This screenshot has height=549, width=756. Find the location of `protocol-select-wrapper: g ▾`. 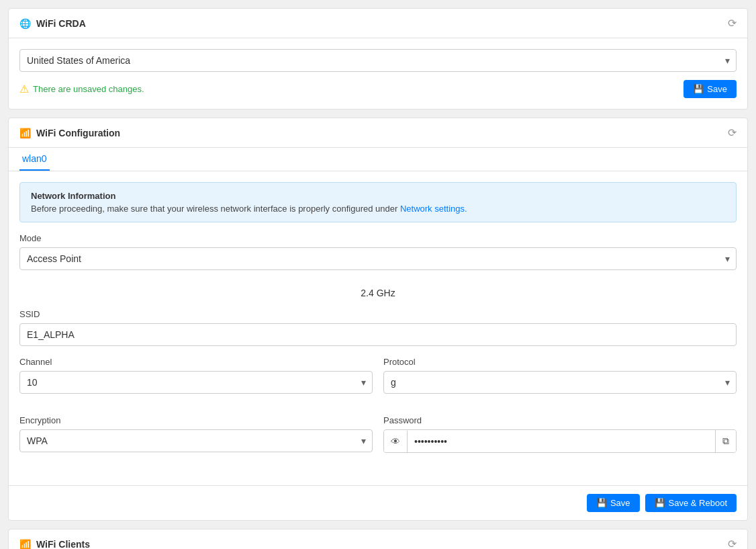

protocol-select-wrapper: g ▾ is located at coordinates (560, 382).